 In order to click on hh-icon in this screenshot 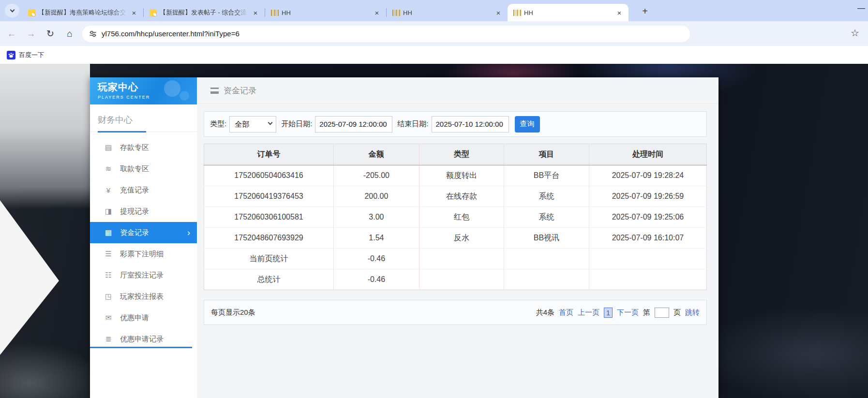, I will do `click(275, 13)`.